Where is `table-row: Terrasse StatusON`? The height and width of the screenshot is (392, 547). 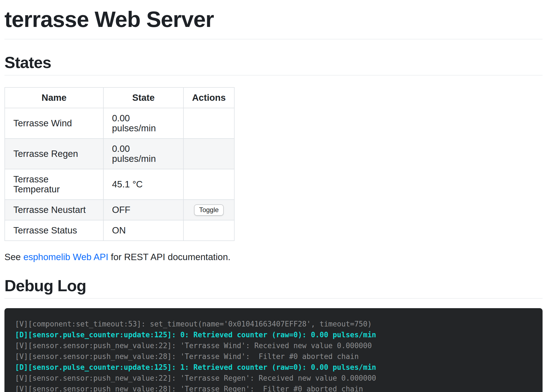 table-row: Terrasse StatusON is located at coordinates (120, 230).